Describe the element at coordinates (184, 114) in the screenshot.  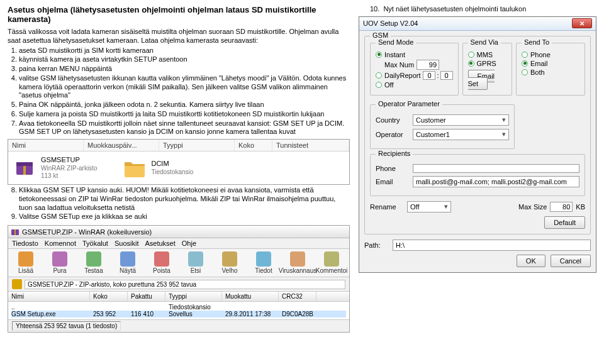
I see `step-6: Sulje kamera ja poista SD muistikortti j…` at that location.